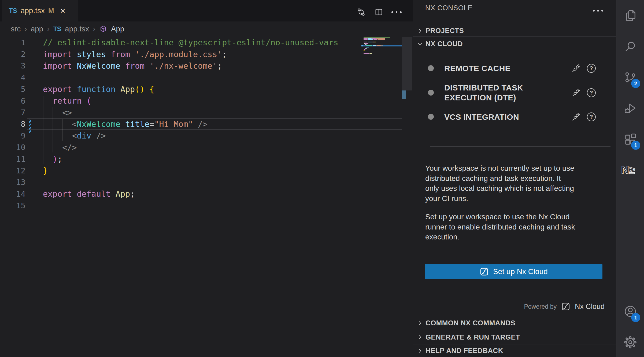 The image size is (644, 357). What do you see at coordinates (397, 12) in the screenshot?
I see `more-actions-icon` at bounding box center [397, 12].